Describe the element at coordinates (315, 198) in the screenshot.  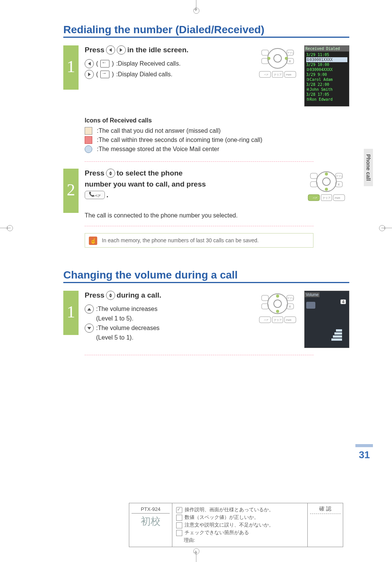
I see `svg-text: ペア` at that location.